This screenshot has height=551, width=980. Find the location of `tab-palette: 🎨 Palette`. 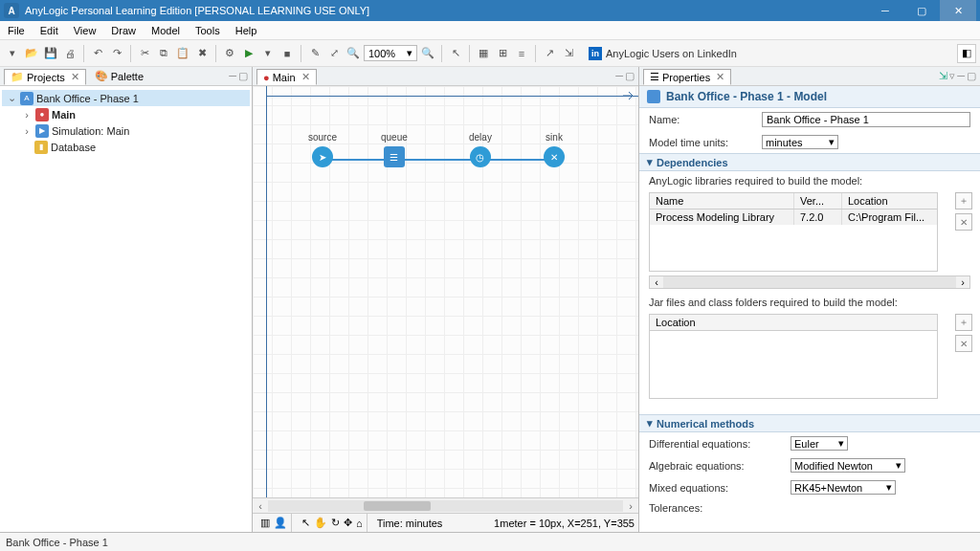

tab-palette: 🎨 Palette is located at coordinates (119, 77).